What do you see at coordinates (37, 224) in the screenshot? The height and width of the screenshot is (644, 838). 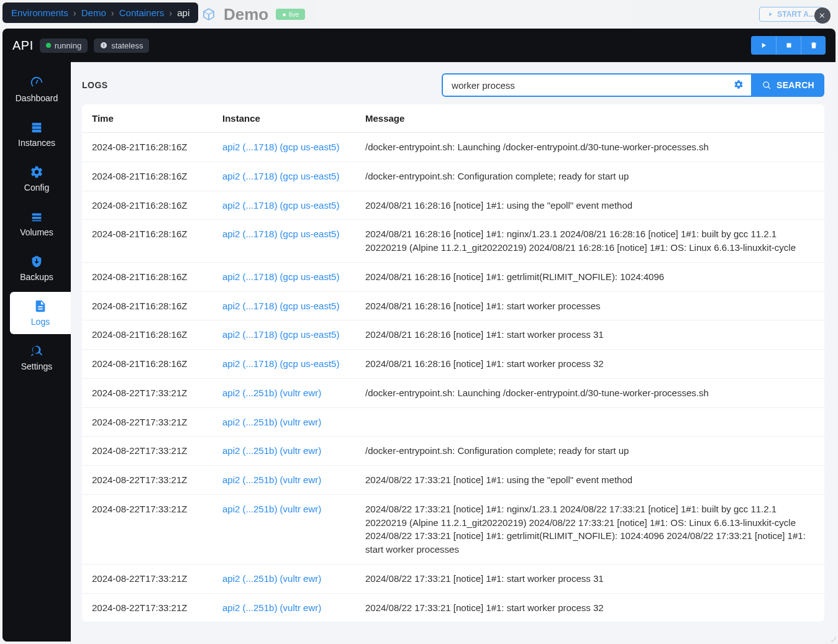 I see `sidebar-item-volumes: Volumes` at bounding box center [37, 224].